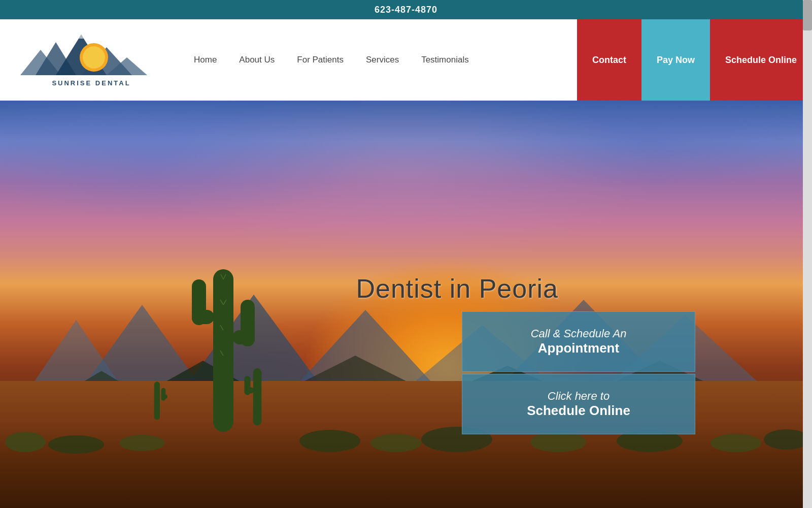 The width and height of the screenshot is (812, 508). What do you see at coordinates (160, 404) in the screenshot?
I see `cactus-small-right` at bounding box center [160, 404].